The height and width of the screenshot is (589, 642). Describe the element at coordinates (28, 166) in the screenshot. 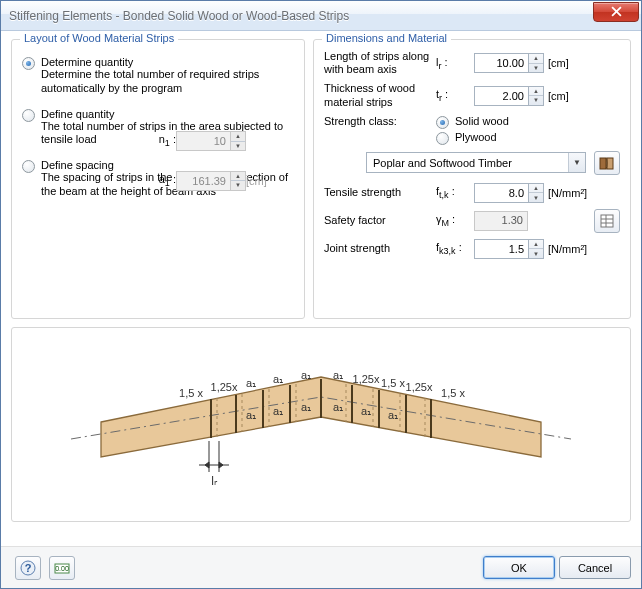

I see `radio-define-spacing` at that location.